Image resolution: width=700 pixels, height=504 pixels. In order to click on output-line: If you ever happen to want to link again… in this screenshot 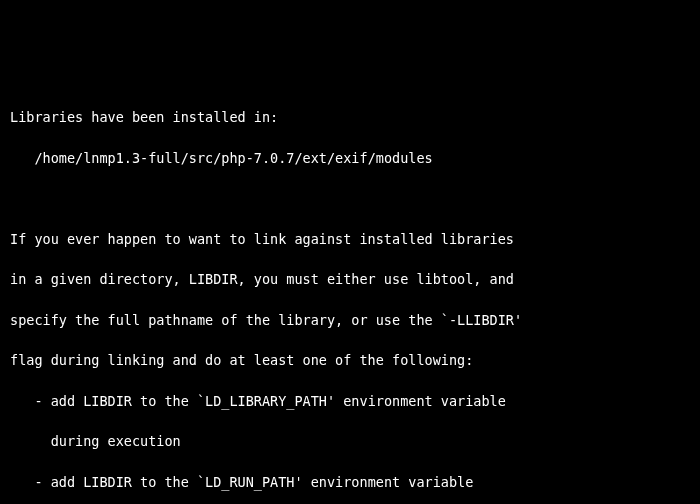, I will do `click(350, 239)`.